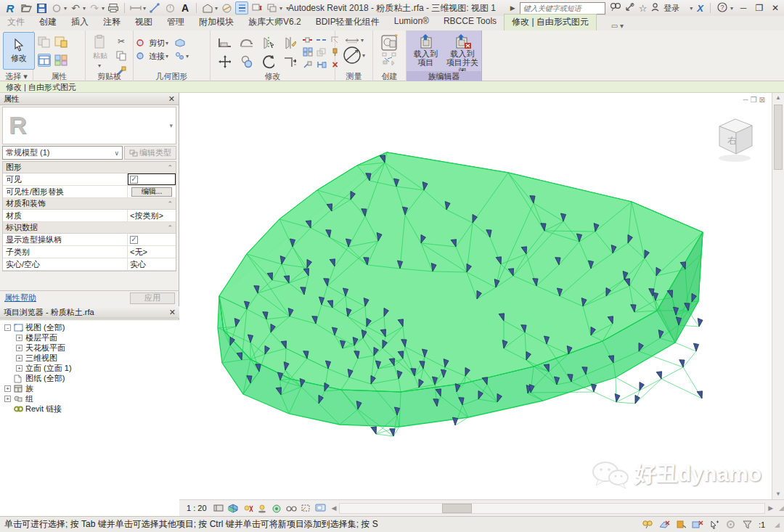  I want to click on load-into-project-button: 载入到 项目, so click(425, 54).